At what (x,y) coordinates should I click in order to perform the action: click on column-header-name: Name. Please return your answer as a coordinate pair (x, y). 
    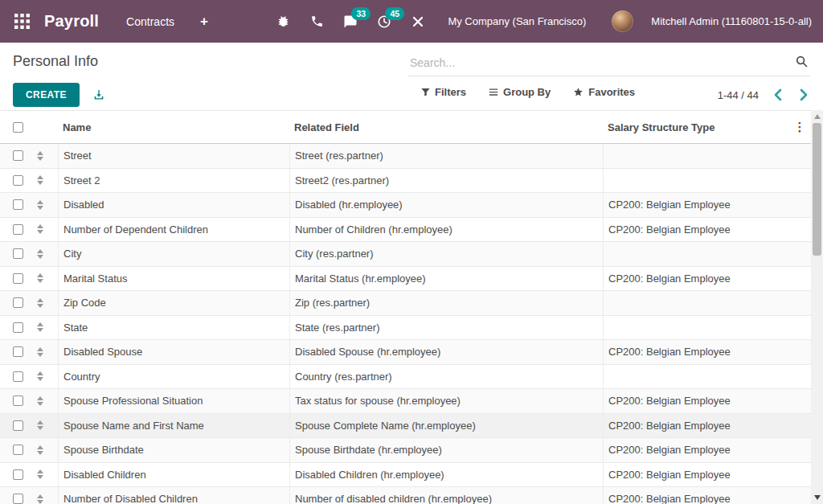
    Looking at the image, I should click on (174, 127).